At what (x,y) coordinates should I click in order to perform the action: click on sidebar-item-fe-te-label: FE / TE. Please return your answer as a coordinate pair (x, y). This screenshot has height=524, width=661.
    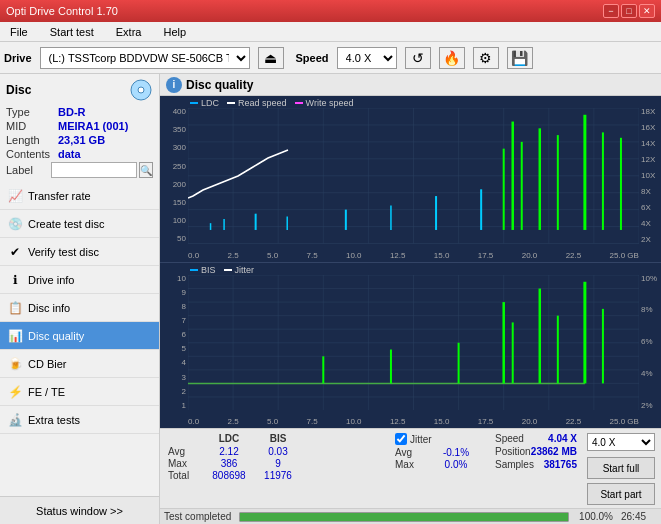
    Looking at the image, I should click on (46, 392).